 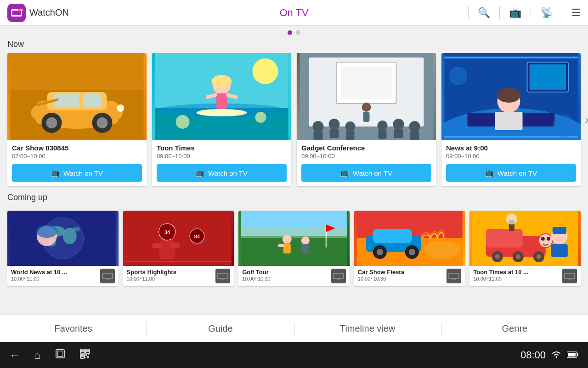 What do you see at coordinates (570, 276) in the screenshot?
I see `toon-10-channel-icon` at bounding box center [570, 276].